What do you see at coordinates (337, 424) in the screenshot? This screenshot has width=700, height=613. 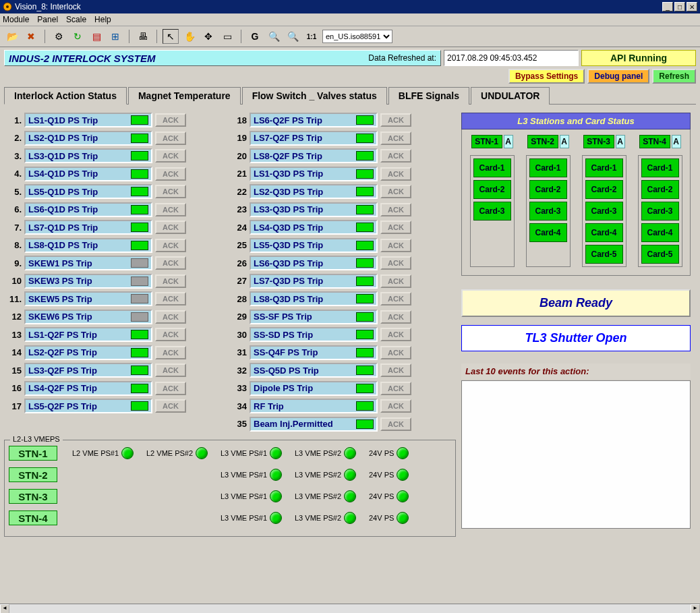 I see `trip-row: 35Beam Inj.PermittedACK` at bounding box center [337, 424].